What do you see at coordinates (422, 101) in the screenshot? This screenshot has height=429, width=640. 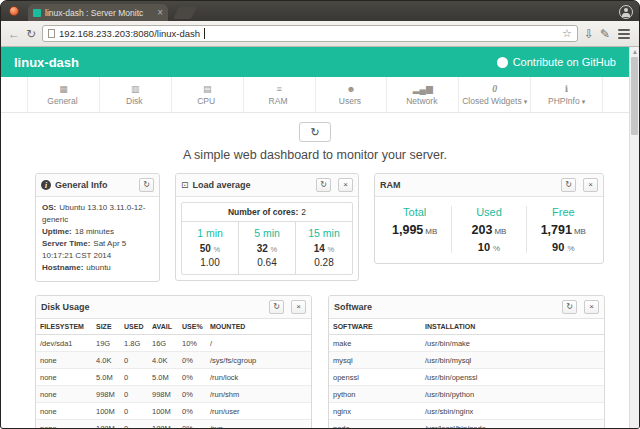 I see `nav-item-label: Network` at bounding box center [422, 101].